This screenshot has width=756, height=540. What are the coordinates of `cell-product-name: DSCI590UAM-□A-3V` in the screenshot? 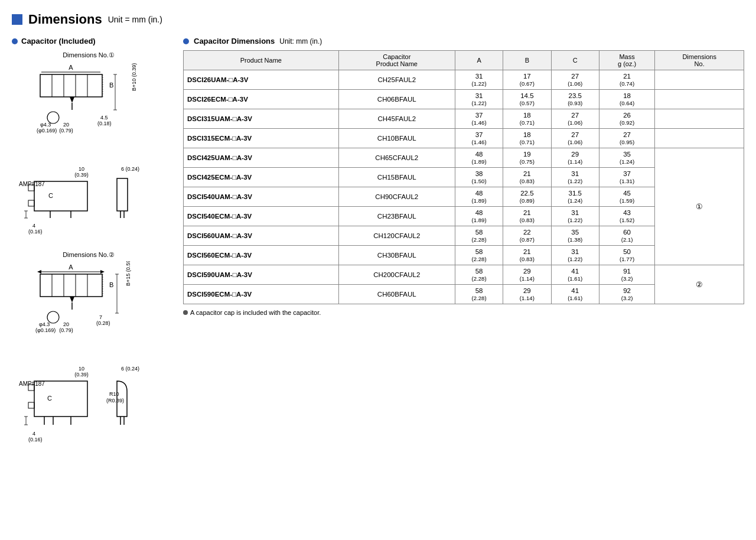 It's located at (261, 275).